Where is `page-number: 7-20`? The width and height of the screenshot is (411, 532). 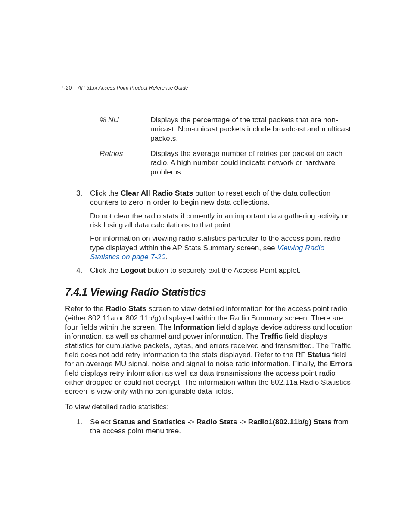 page-number: 7-20 is located at coordinates (66, 88).